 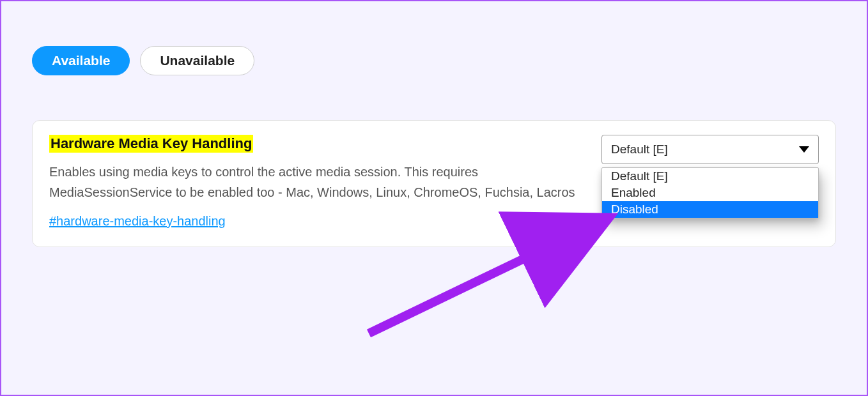 What do you see at coordinates (81, 61) in the screenshot?
I see `tab-available: Available` at bounding box center [81, 61].